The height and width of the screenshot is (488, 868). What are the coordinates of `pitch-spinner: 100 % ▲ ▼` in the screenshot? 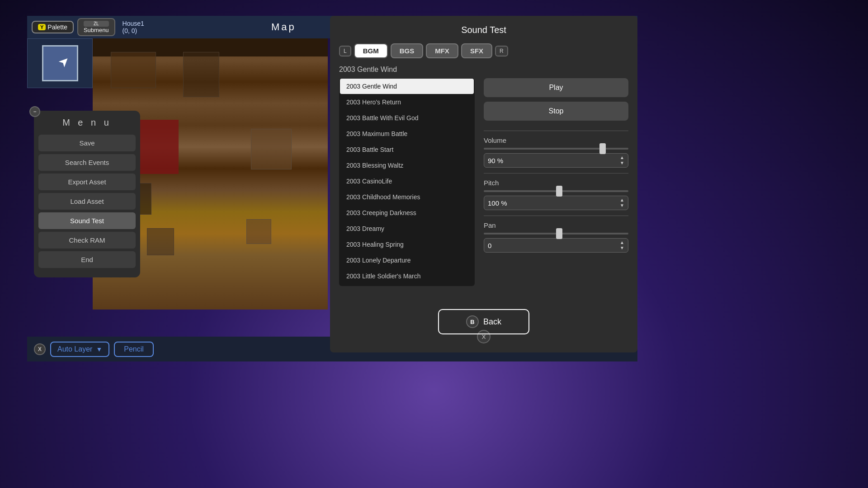 It's located at (556, 203).